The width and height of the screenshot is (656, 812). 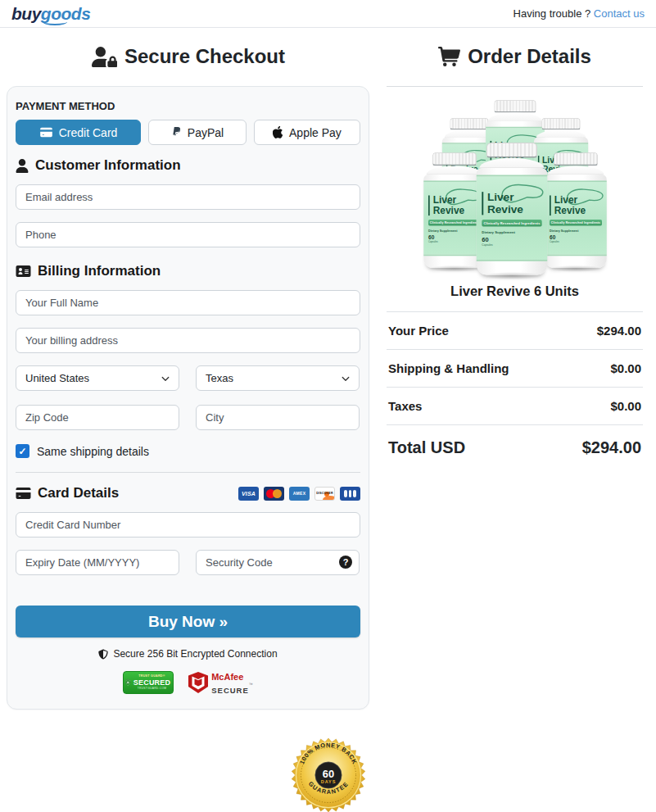 I want to click on apple-pay-method-button: Apple Pay, so click(x=307, y=133).